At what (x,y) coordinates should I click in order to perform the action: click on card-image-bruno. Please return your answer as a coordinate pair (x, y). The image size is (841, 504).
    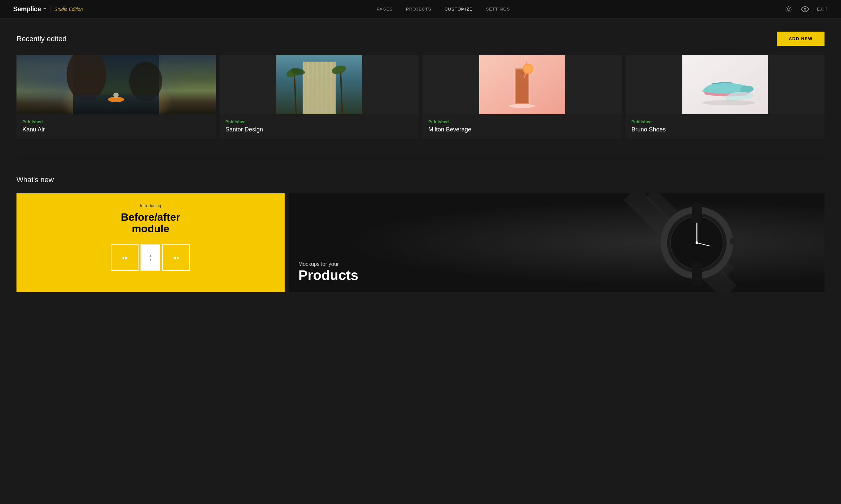
    Looking at the image, I should click on (725, 85).